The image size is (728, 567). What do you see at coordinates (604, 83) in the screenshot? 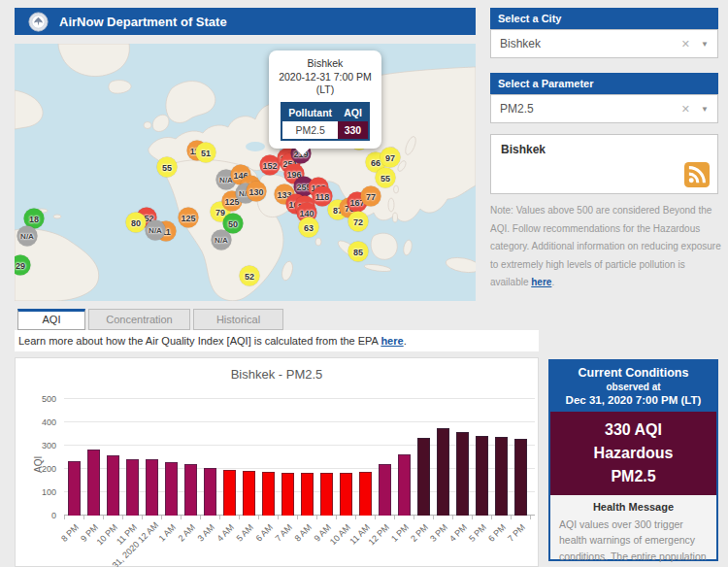
I see `select-parameter-header: Select a Parameter` at bounding box center [604, 83].